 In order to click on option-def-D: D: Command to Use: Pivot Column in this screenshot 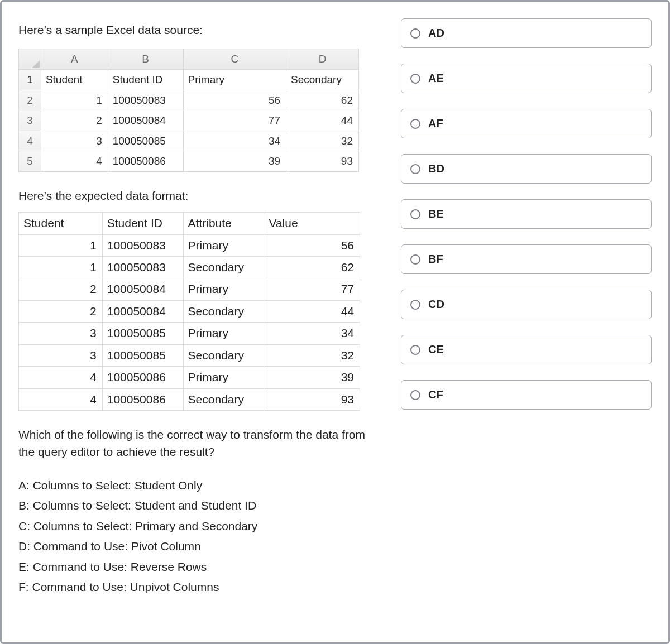, I will do `click(201, 546)`.